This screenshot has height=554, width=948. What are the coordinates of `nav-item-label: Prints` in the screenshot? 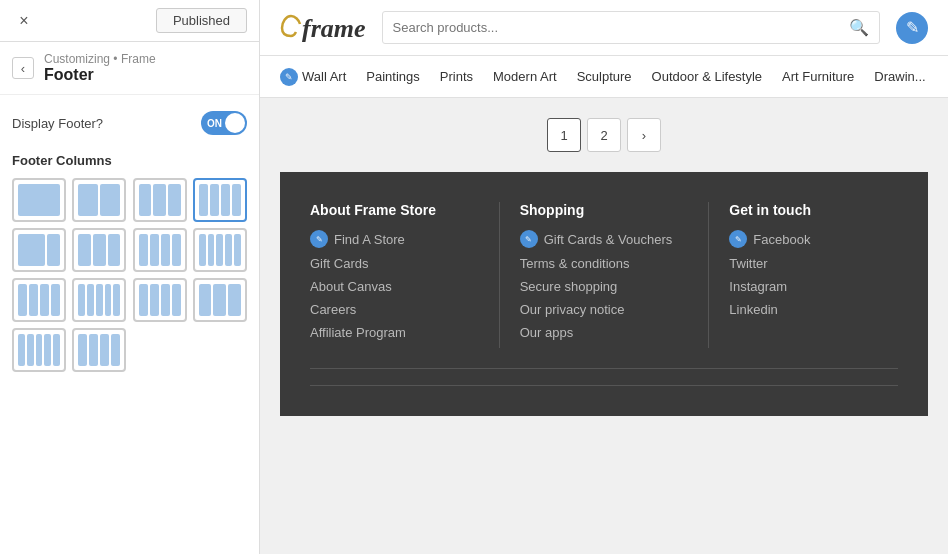 It's located at (456, 76).